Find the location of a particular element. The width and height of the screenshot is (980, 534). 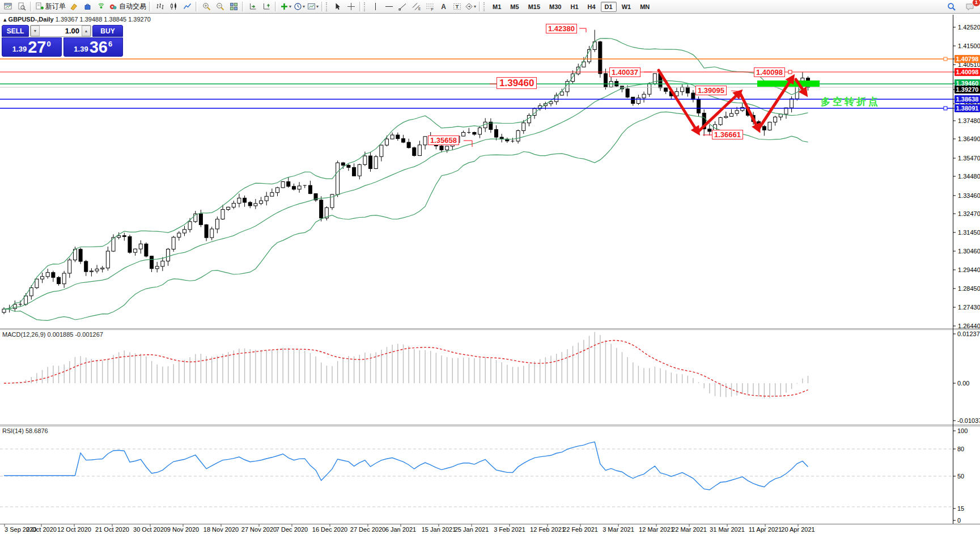

chart-window-button is located at coordinates (8, 7).